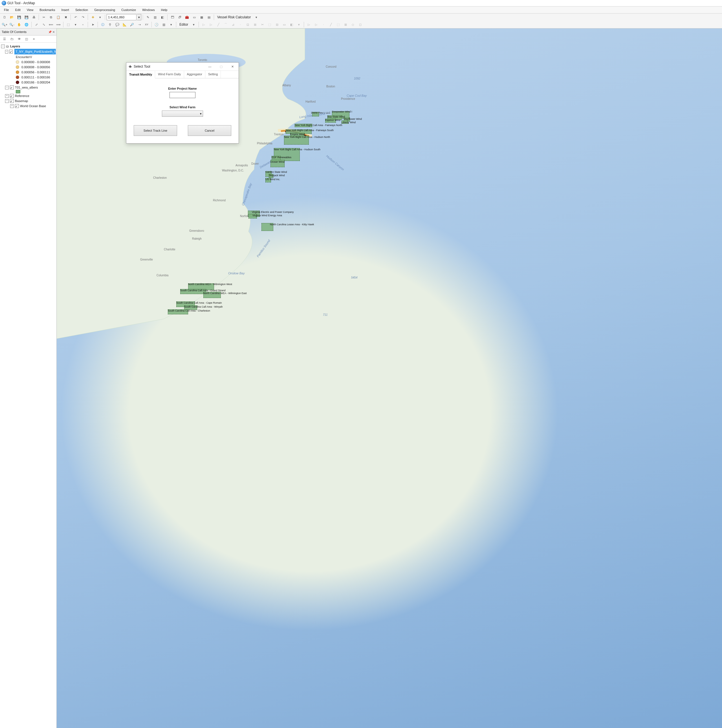 The image size is (722, 728). I want to click on sketch-8-icon: ◻, so click(360, 24).